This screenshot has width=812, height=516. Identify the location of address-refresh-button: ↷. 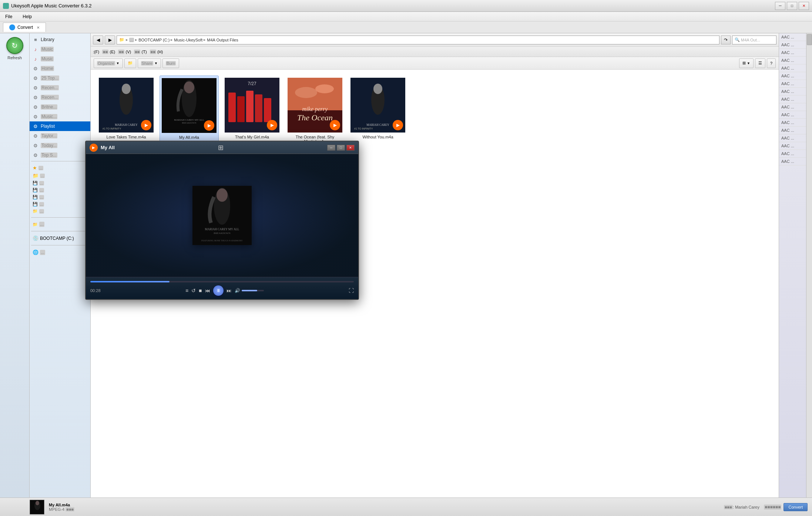
(726, 40).